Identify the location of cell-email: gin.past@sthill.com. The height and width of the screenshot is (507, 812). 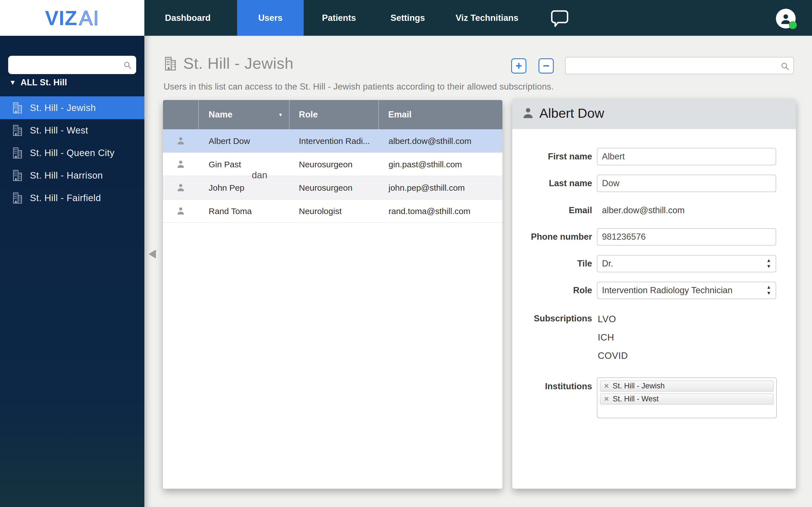
(425, 164).